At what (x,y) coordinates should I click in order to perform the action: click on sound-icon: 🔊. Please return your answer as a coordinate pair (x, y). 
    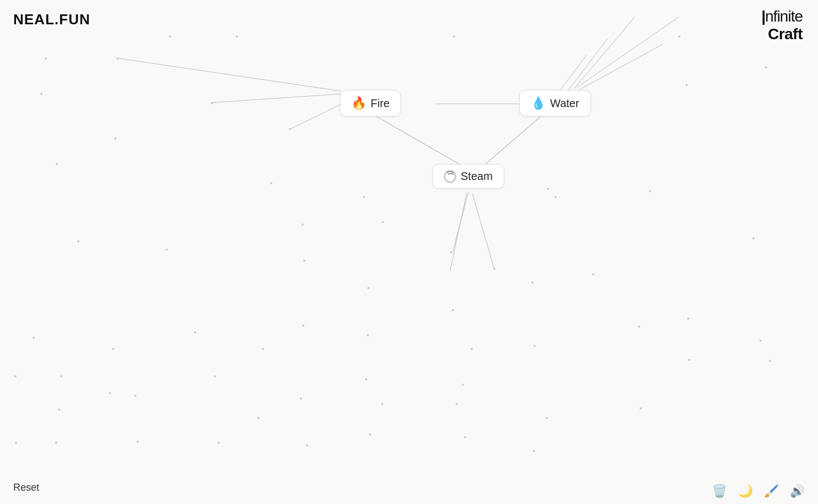
    Looking at the image, I should click on (798, 491).